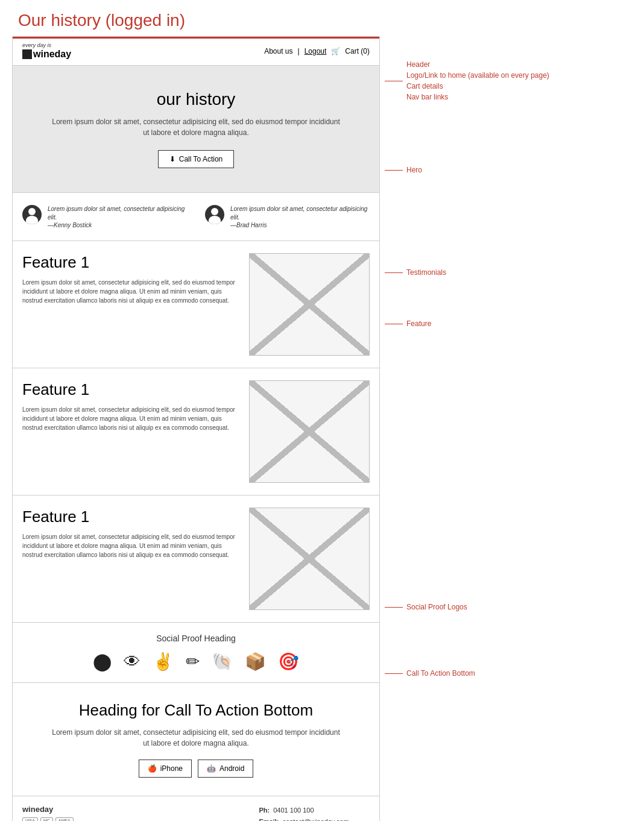 This screenshot has height=821, width=644. What do you see at coordinates (130, 546) in the screenshot?
I see `feature-body-3: Lorem ipsum dolor sit amet, consectetur …` at bounding box center [130, 546].